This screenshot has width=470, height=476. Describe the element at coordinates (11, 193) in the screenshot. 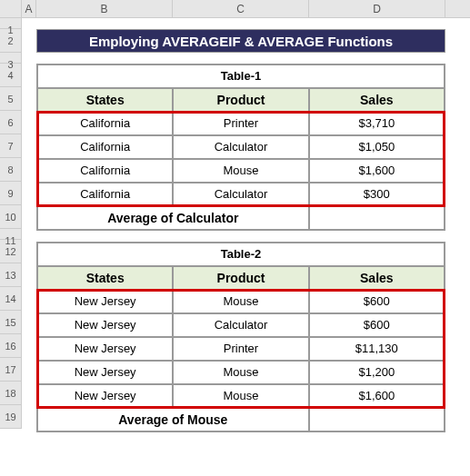

I see `row-header: 9` at that location.